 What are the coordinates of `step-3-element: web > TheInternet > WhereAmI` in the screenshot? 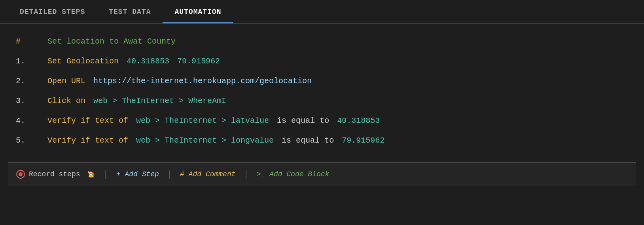 It's located at (160, 101).